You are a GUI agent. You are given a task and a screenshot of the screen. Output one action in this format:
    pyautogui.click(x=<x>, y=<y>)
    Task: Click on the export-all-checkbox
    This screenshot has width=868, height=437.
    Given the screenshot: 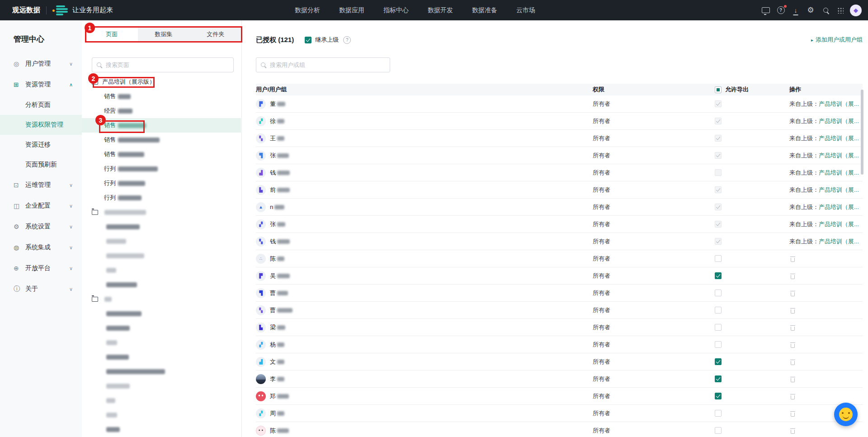 What is the action you would take?
    pyautogui.click(x=718, y=90)
    